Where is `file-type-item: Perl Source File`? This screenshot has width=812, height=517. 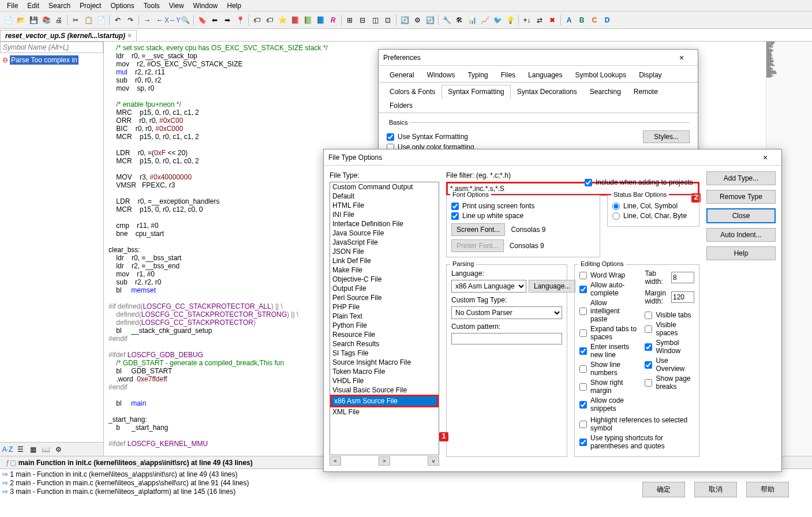
file-type-item: Perl Source File is located at coordinates (384, 298).